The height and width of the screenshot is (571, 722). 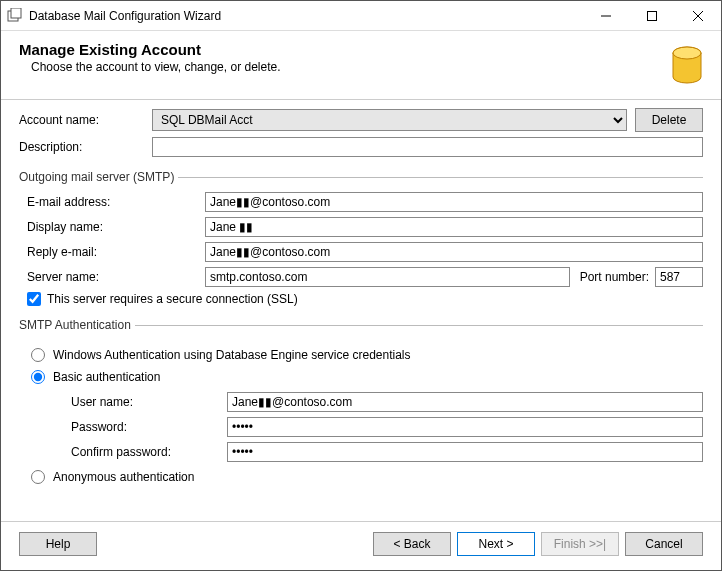 What do you see at coordinates (580, 544) in the screenshot?
I see `finish-button: Finish >>|` at bounding box center [580, 544].